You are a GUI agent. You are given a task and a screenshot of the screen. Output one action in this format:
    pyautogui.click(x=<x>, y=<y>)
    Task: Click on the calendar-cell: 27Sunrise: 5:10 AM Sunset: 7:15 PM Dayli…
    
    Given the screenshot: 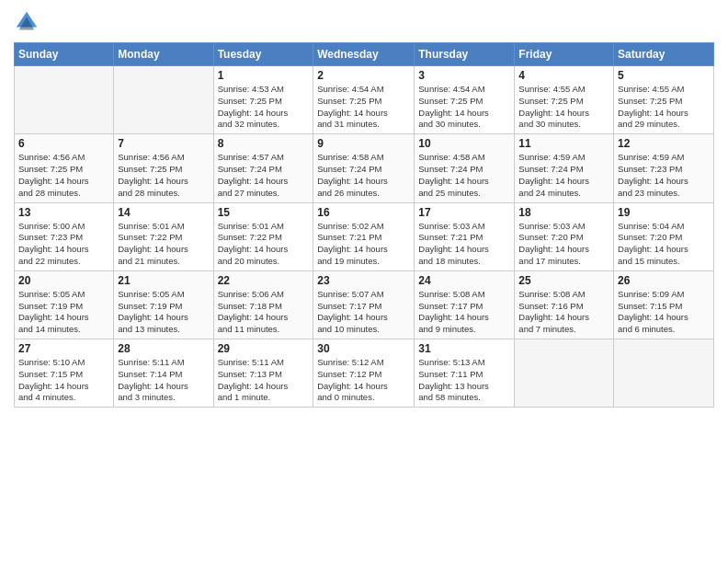 What is the action you would take?
    pyautogui.click(x=64, y=373)
    